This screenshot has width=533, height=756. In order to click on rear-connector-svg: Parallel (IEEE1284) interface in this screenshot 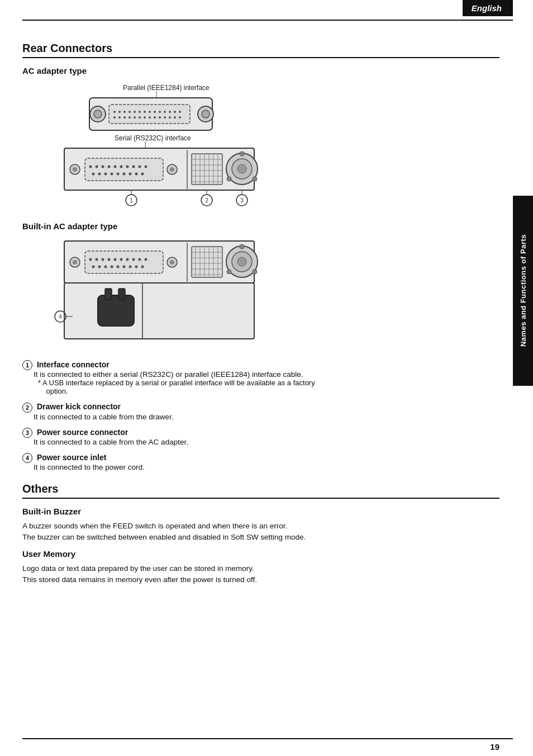, I will do `click(142, 147)`.